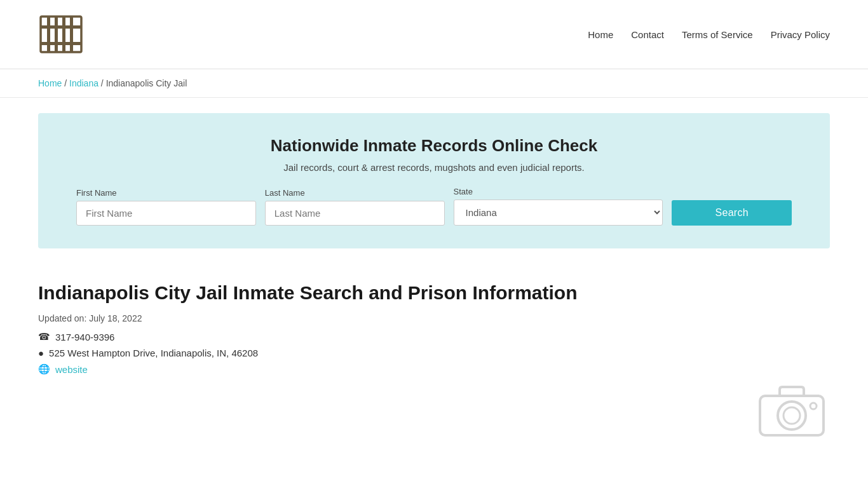 This screenshot has width=868, height=488. Describe the element at coordinates (355, 193) in the screenshot. I see `last-name-label: Last Name` at that location.